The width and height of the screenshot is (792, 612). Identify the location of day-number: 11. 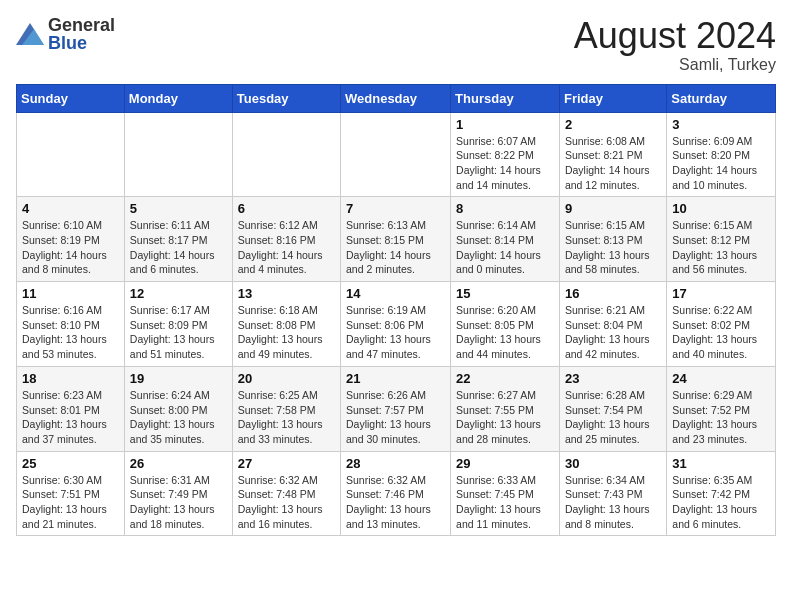
(70, 294).